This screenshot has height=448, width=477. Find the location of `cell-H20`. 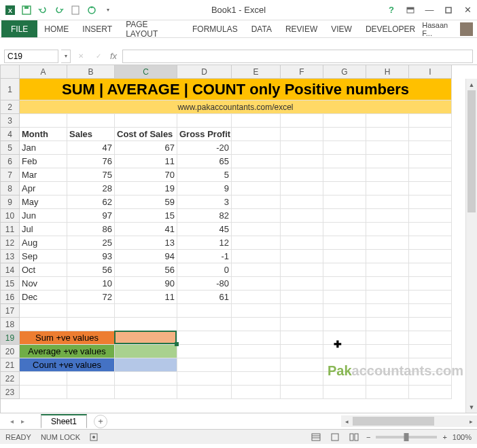

cell-H20 is located at coordinates (387, 352).